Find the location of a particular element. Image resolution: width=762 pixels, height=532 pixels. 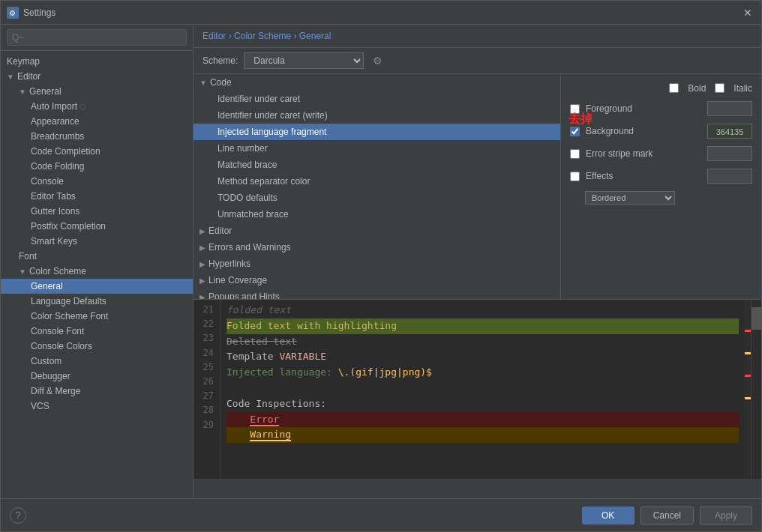

scheme-item-todo: TODO defaults is located at coordinates (376, 198).